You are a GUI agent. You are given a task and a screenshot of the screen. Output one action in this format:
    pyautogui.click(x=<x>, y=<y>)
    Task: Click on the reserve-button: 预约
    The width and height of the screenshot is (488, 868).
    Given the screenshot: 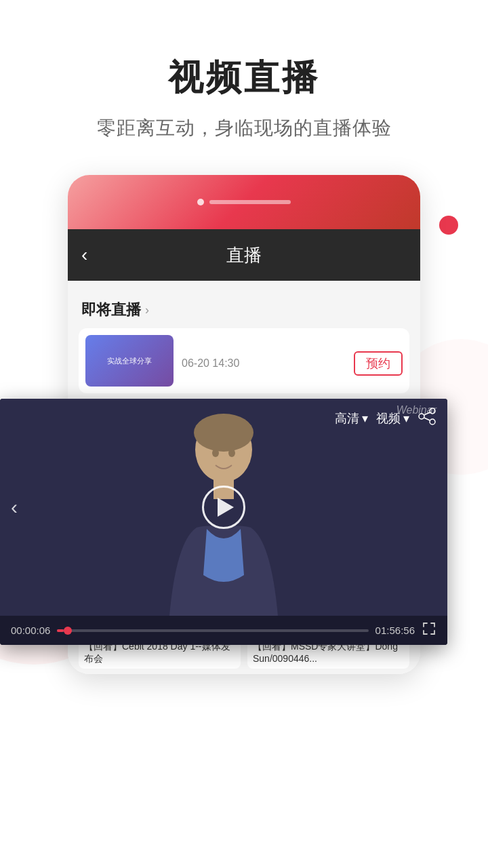 What is the action you would take?
    pyautogui.click(x=378, y=363)
    